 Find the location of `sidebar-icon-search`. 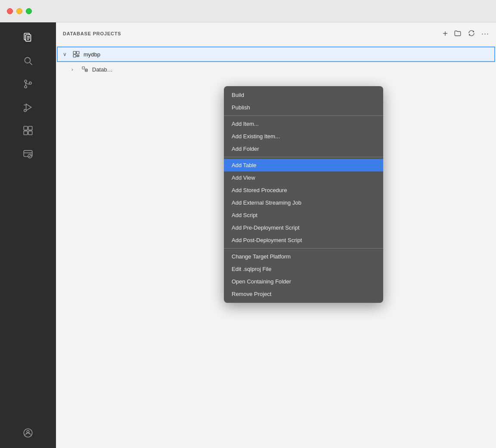

sidebar-icon-search is located at coordinates (28, 61).